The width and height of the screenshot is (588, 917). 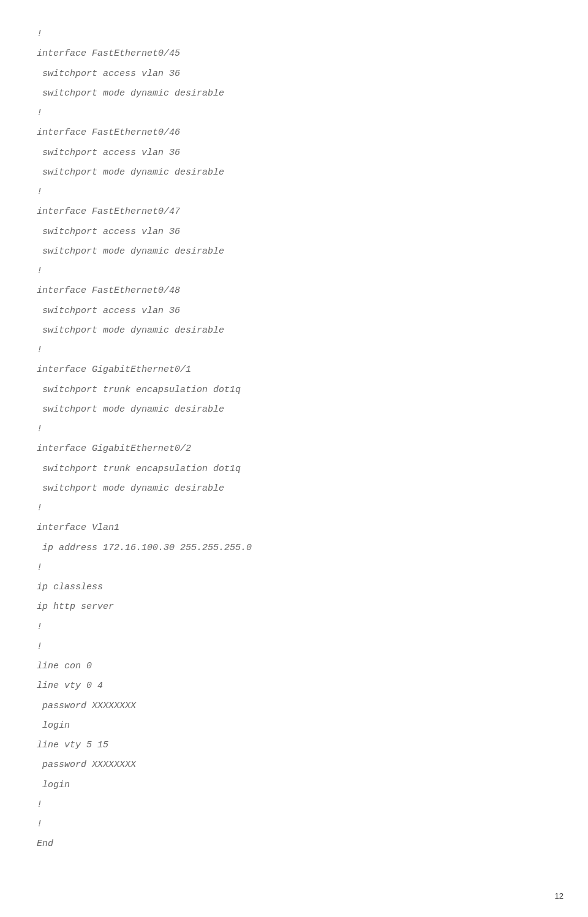 I want to click on config-line: interface Vlan1, so click(x=294, y=528).